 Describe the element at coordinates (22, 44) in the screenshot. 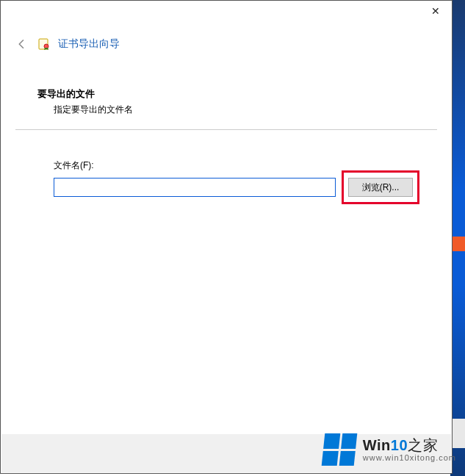

I see `back-arrow-icon` at that location.